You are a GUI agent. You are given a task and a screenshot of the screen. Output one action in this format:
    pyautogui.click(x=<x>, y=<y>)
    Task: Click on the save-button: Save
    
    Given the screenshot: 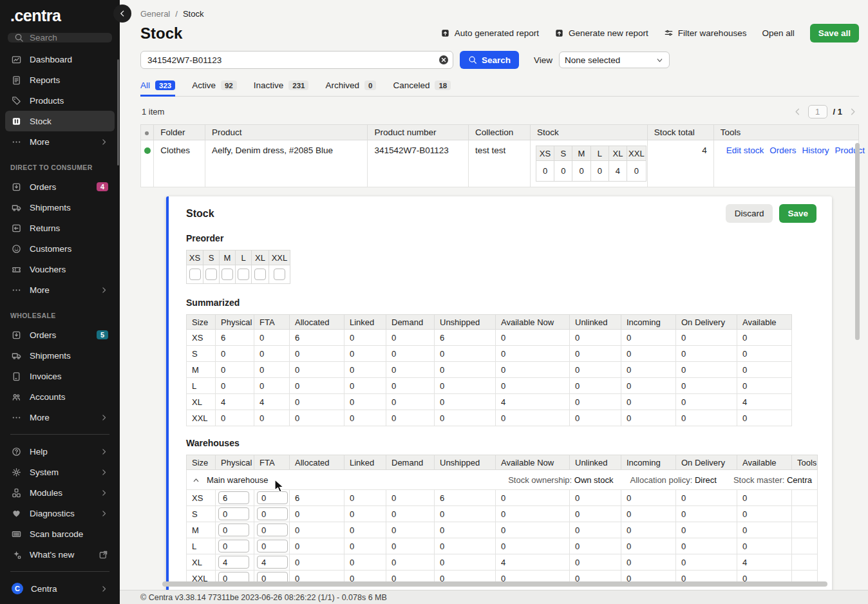 What is the action you would take?
    pyautogui.click(x=798, y=214)
    